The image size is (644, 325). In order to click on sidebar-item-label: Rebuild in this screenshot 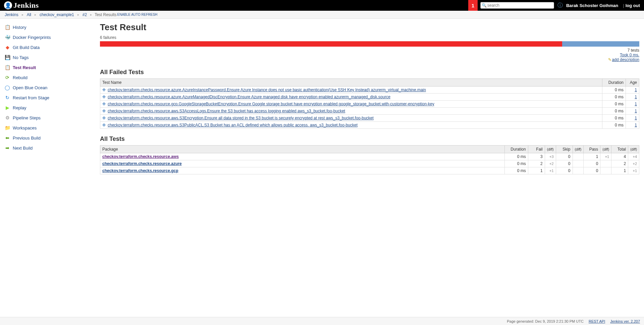, I will do `click(20, 78)`.